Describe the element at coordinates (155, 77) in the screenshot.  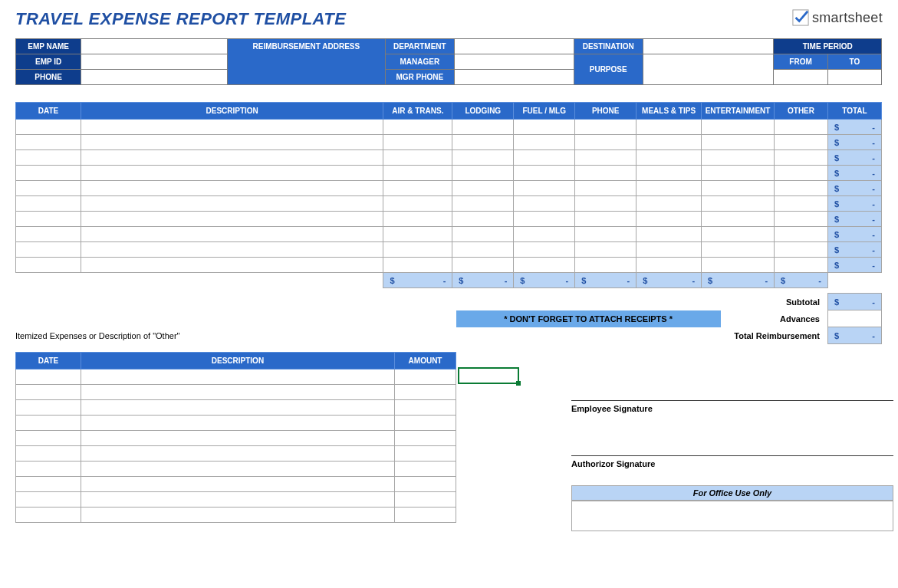
I see `phone-field` at that location.